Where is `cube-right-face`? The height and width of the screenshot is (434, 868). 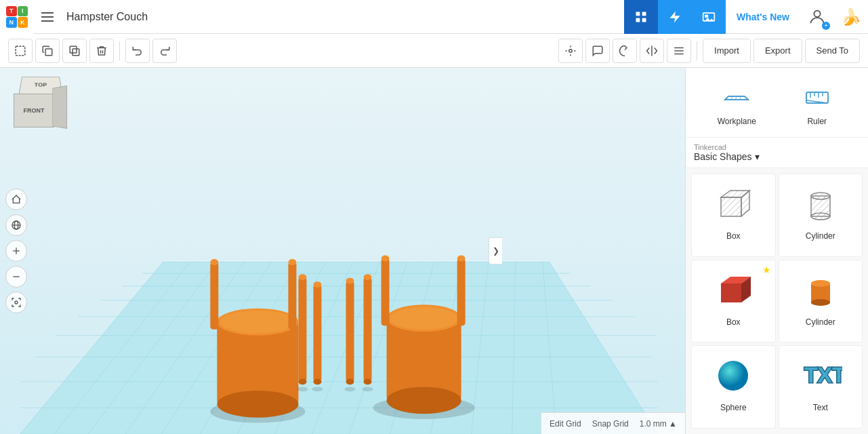 cube-right-face is located at coordinates (60, 107).